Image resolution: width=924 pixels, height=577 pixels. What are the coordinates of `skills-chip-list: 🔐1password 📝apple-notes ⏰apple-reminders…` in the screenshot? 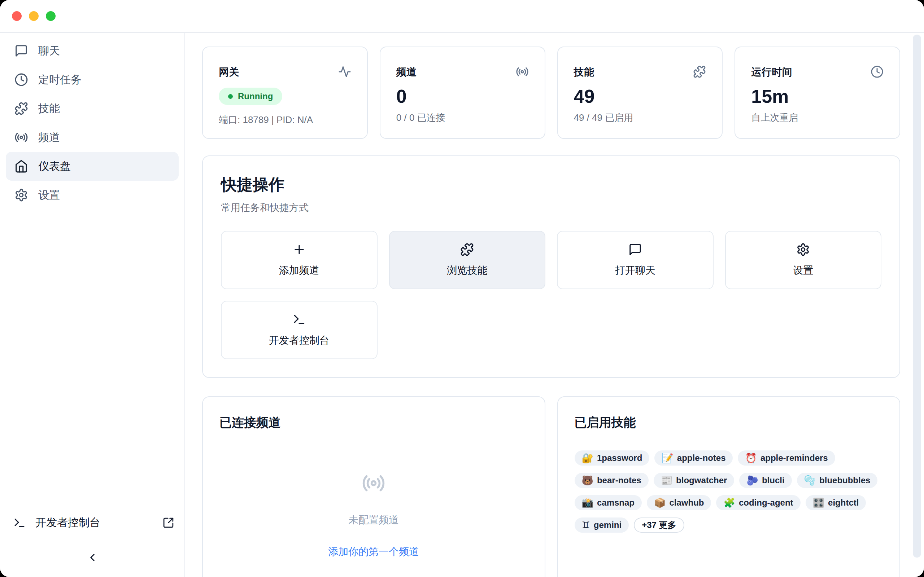 It's located at (729, 492).